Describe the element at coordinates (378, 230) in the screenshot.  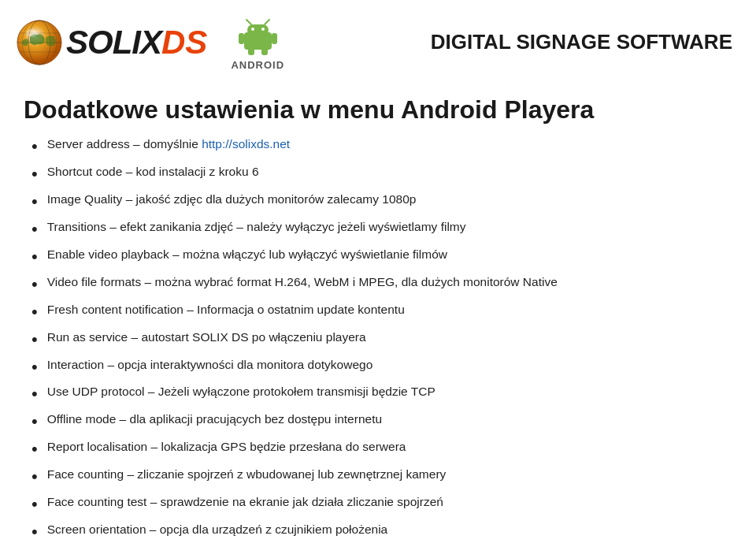
I see `list-item: Transitions – efekt zanikania zdjęć – na…` at that location.